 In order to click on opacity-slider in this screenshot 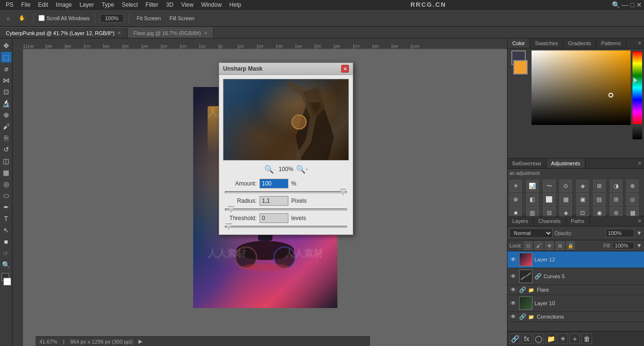, I will do `click(637, 132)`.